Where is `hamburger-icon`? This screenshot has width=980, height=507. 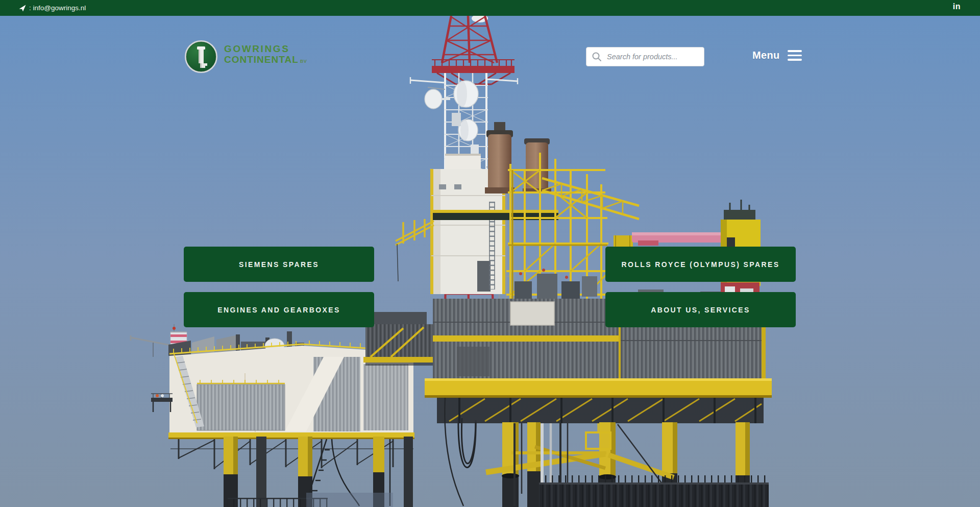
hamburger-icon is located at coordinates (795, 55).